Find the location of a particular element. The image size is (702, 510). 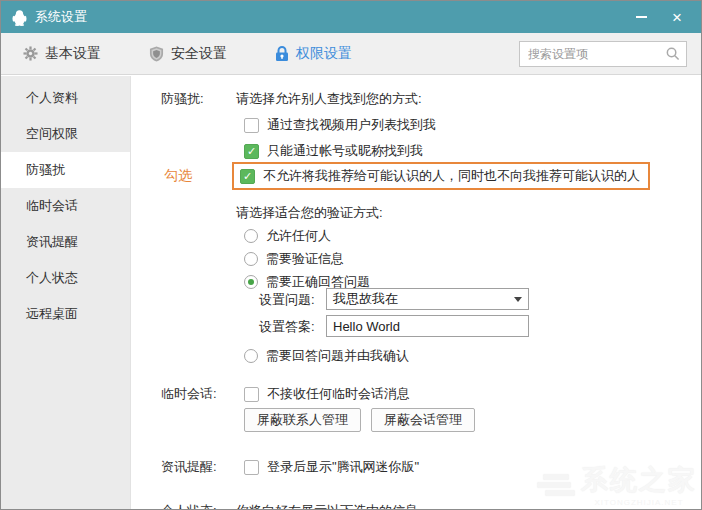

gear-icon is located at coordinates (30, 54).